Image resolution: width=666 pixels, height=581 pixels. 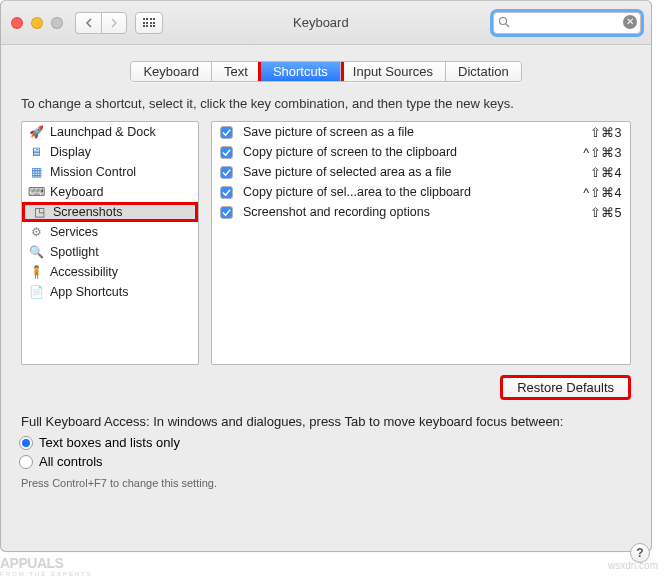 What do you see at coordinates (301, 72) in the screenshot?
I see `tab-shortcuts: Shortcuts` at bounding box center [301, 72].